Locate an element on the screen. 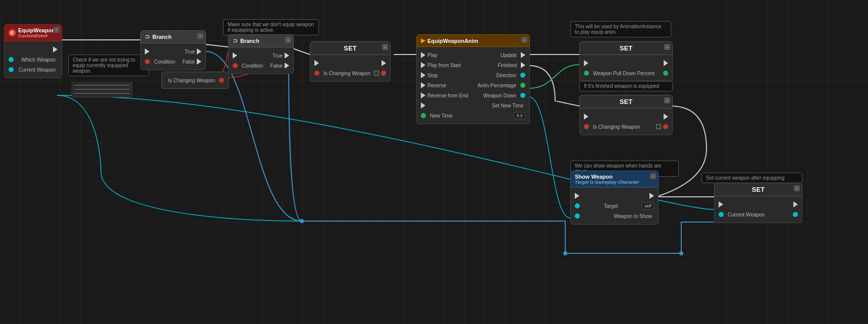 This screenshot has width=868, height=324. show-weapon-exec-out is located at coordinates (652, 196).